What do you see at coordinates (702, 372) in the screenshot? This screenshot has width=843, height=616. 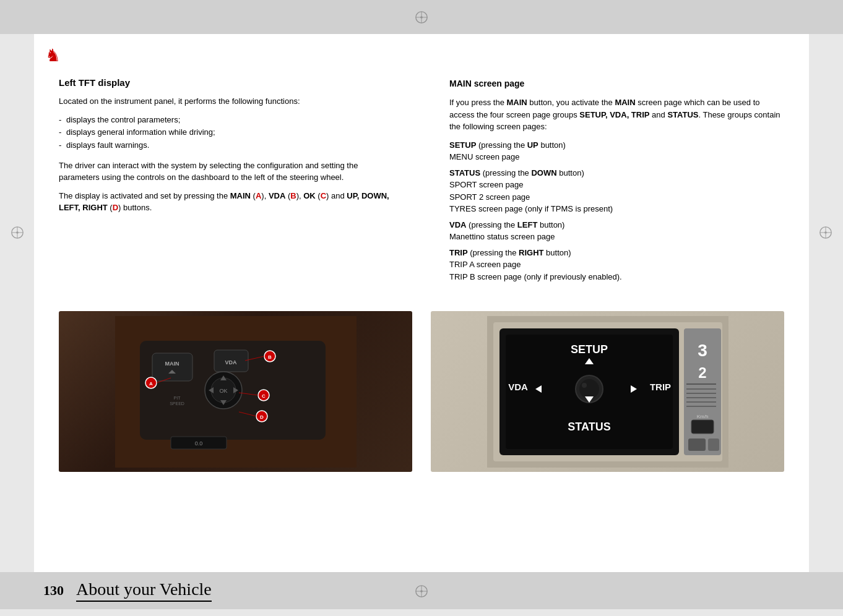 I see `svg-text: 2` at bounding box center [702, 372].